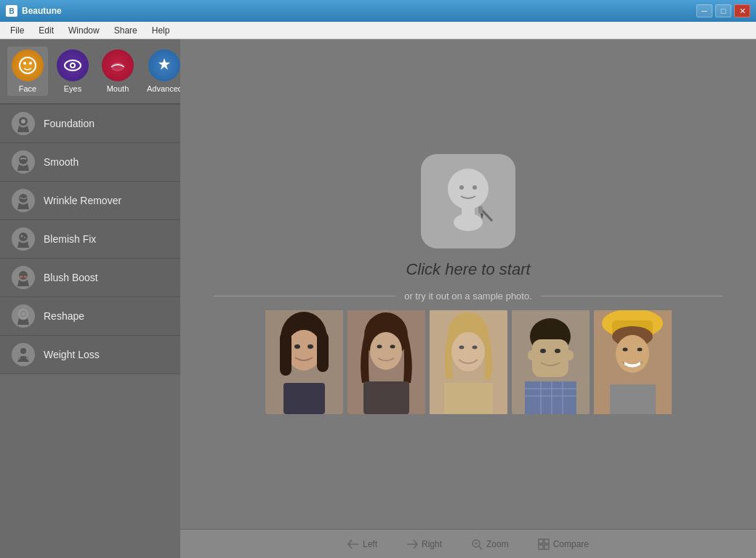 The width and height of the screenshot is (756, 558). What do you see at coordinates (73, 71) in the screenshot?
I see `tab-eyes: Eyes` at bounding box center [73, 71].